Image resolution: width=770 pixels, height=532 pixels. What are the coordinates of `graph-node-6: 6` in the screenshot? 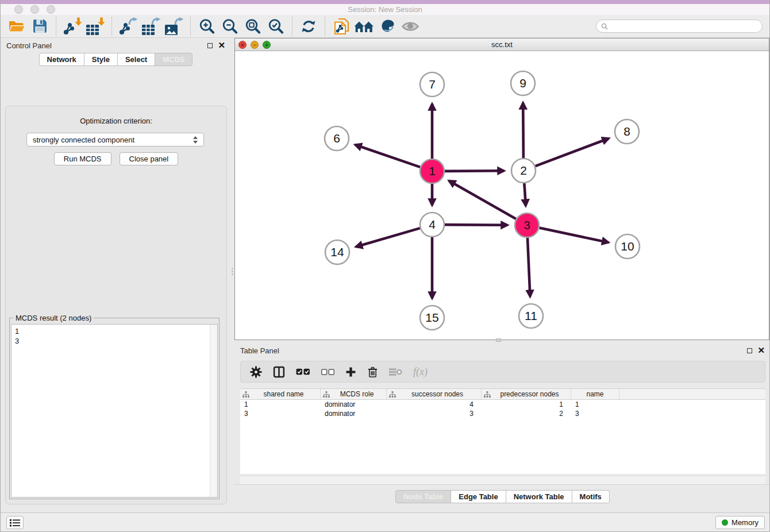 It's located at (337, 138).